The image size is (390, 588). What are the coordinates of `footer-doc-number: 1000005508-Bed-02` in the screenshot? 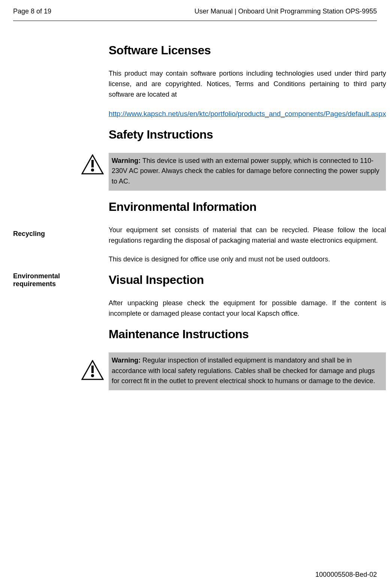 It's located at (346, 575).